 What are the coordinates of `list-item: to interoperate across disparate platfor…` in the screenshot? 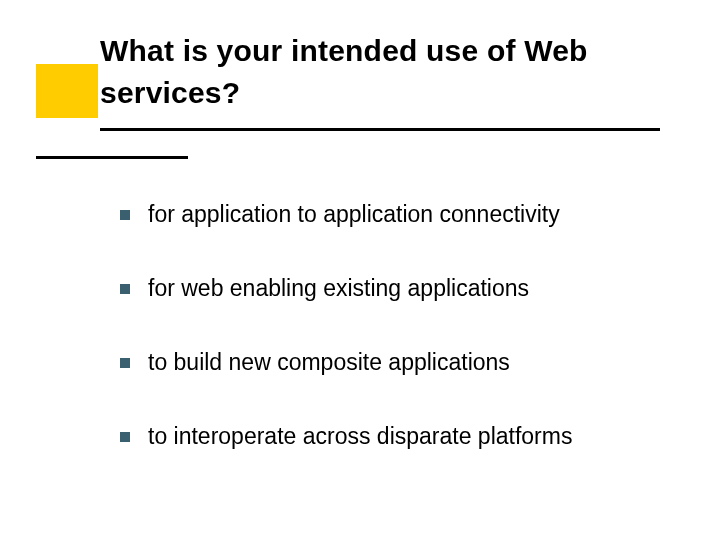 It's located at (390, 437).